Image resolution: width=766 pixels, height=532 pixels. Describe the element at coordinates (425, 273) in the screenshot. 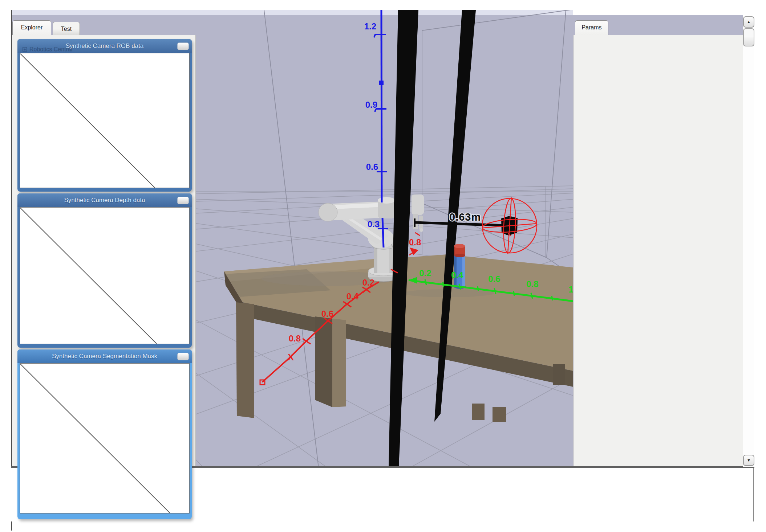

I see `y-tick-label: 0.2` at that location.